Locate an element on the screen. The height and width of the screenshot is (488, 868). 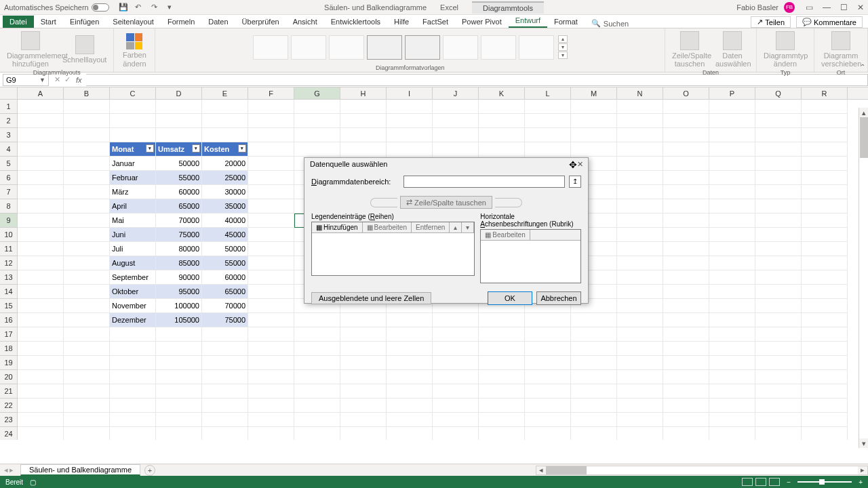
row-header: 5 is located at coordinates (9, 164).